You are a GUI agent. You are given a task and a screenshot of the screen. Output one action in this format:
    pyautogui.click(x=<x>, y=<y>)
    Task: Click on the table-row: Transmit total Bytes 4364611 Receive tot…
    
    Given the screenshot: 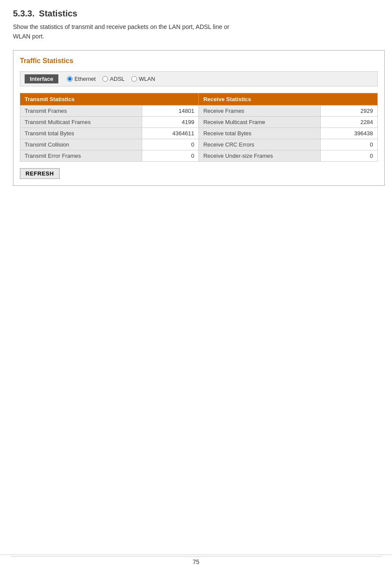 What is the action you would take?
    pyautogui.click(x=199, y=133)
    